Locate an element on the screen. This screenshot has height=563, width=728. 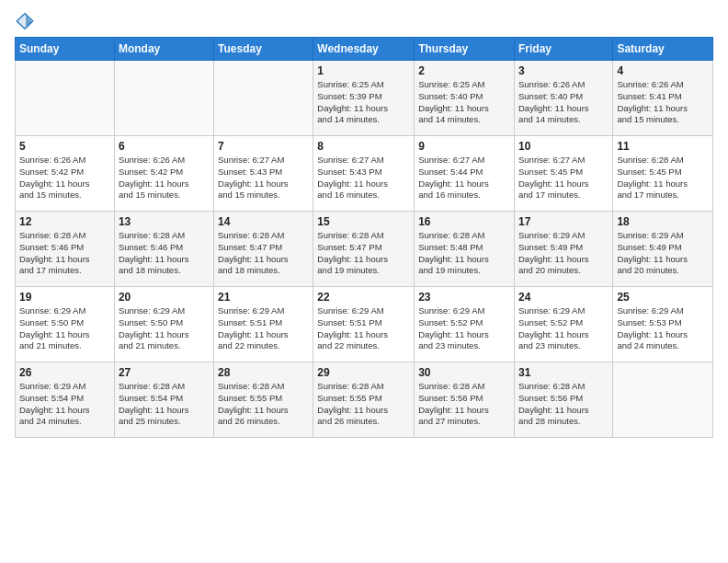
day-number: 15 is located at coordinates (364, 222).